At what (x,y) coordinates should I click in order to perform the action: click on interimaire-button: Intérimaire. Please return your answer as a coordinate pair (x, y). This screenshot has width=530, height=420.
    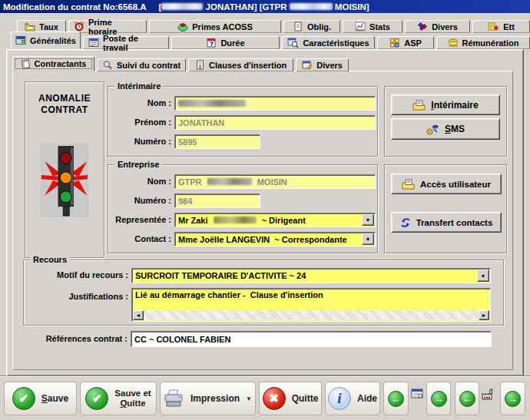
    Looking at the image, I should click on (446, 104).